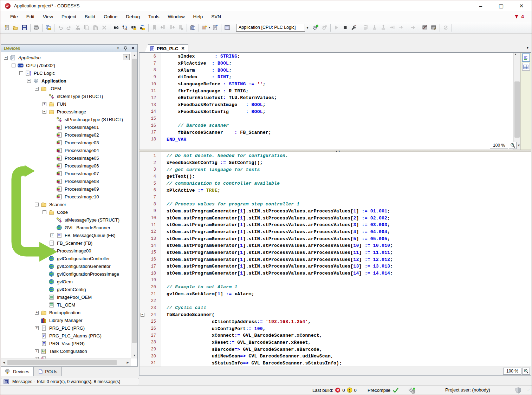 The image size is (532, 395). Describe the element at coordinates (66, 166) in the screenshot. I see `tree-item-processimage06: ProcessImage06` at that location.